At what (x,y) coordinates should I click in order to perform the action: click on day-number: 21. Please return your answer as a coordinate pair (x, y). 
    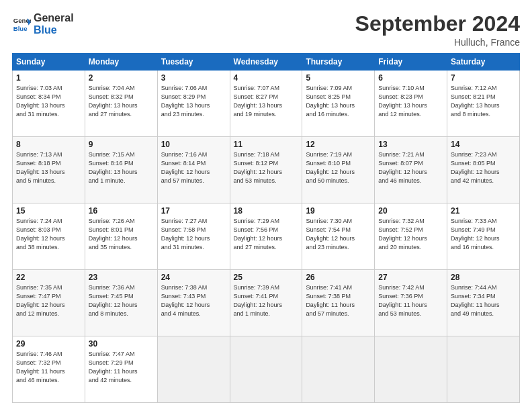
    Looking at the image, I should click on (484, 211).